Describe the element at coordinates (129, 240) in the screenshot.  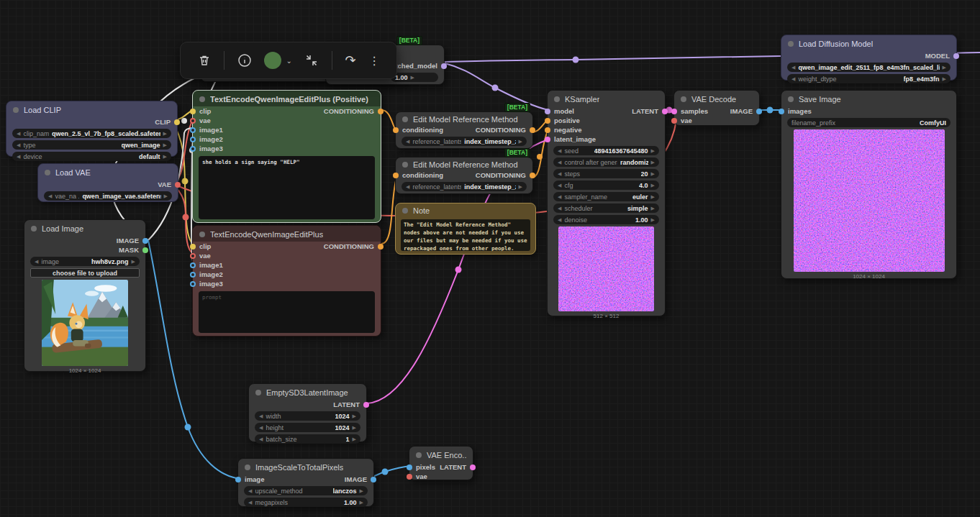
I see `output-image: IMAGE` at that location.